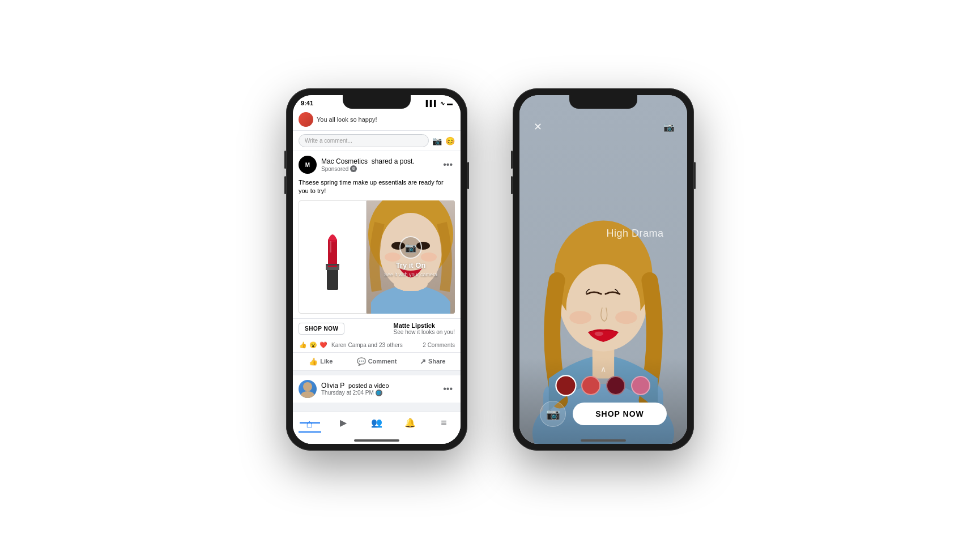 The width and height of the screenshot is (980, 539). What do you see at coordinates (603, 386) in the screenshot?
I see `color-swatches` at bounding box center [603, 386].